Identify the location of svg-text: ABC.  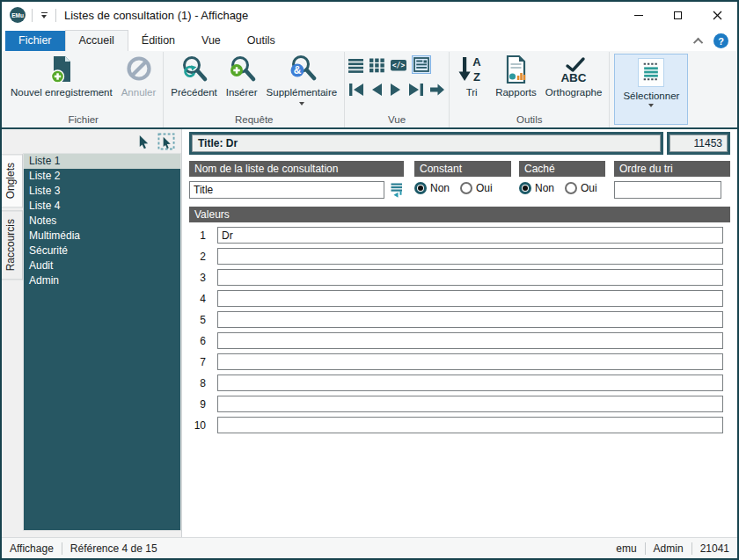
(574, 77).